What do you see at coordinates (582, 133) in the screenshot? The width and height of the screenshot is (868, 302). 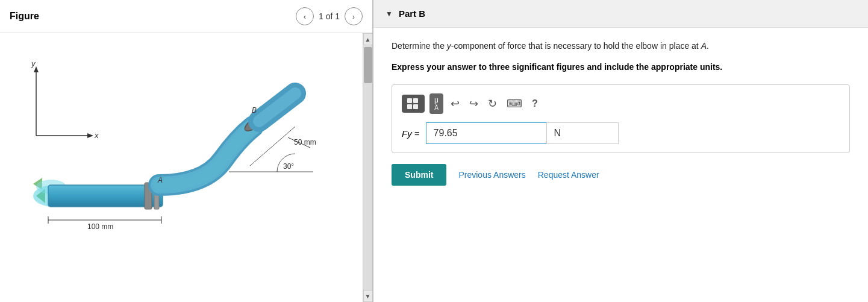 I see `units-input` at bounding box center [582, 133].